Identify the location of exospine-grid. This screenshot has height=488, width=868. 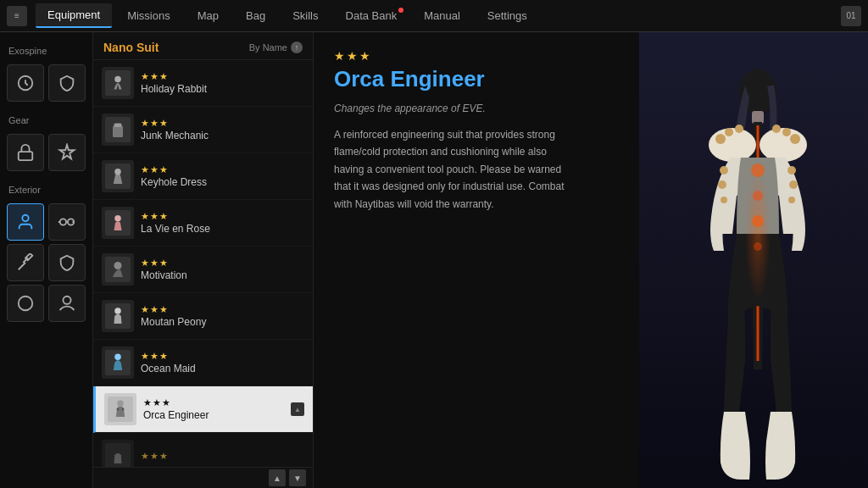
(46, 83).